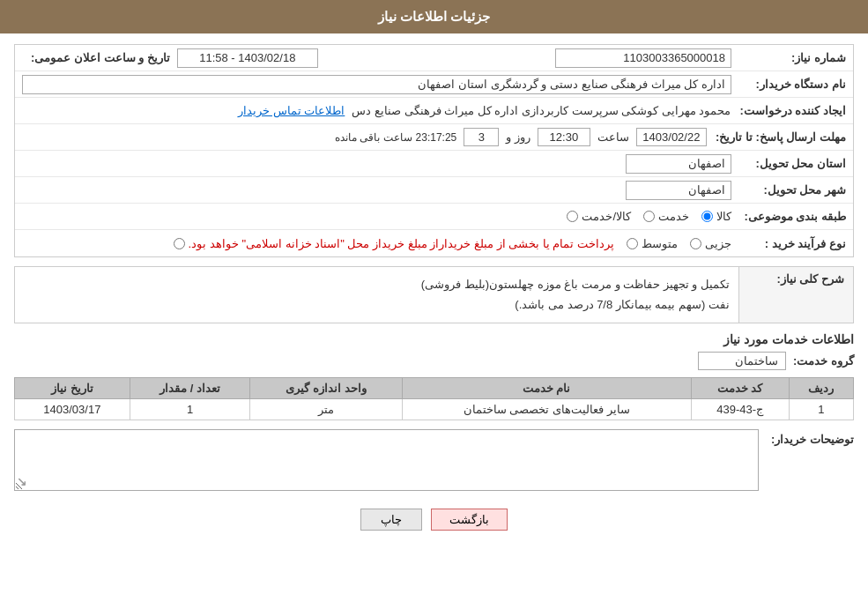 Image resolution: width=868 pixels, height=609 pixels. Describe the element at coordinates (606, 217) in the screenshot. I see `category-option-kala-khadamat-label: کالا/خدمت` at that location.